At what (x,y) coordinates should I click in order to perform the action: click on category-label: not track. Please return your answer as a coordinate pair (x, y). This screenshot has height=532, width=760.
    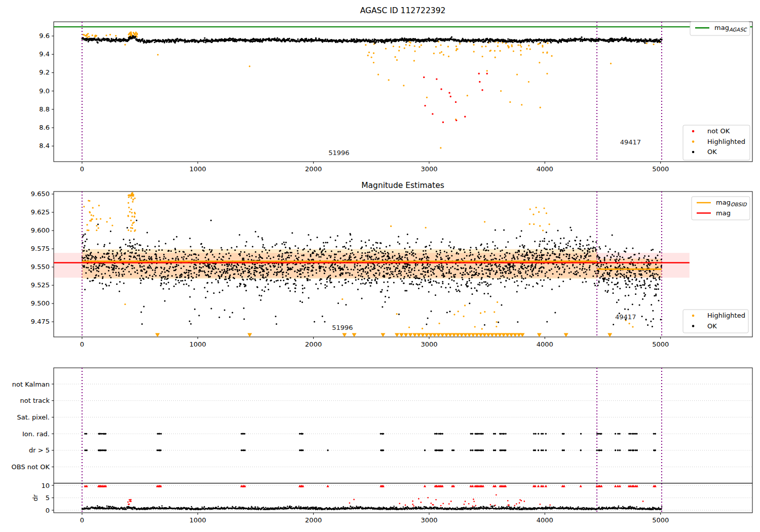
    Looking at the image, I should click on (34, 400).